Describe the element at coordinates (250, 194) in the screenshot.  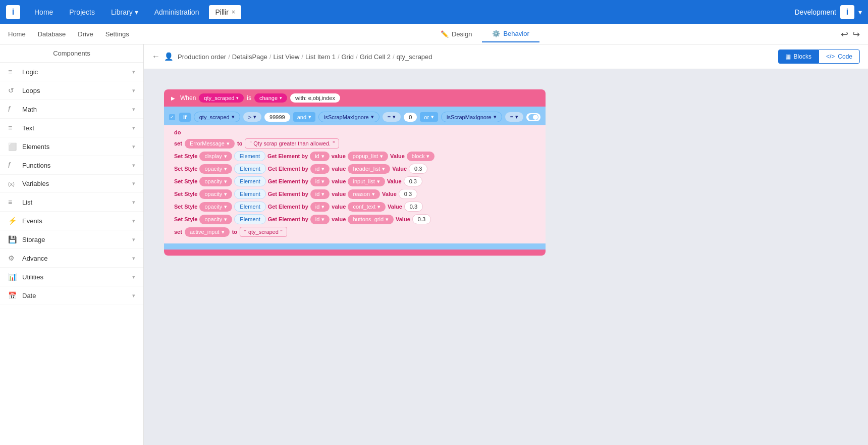
I see `element-label-4: Element` at that location.